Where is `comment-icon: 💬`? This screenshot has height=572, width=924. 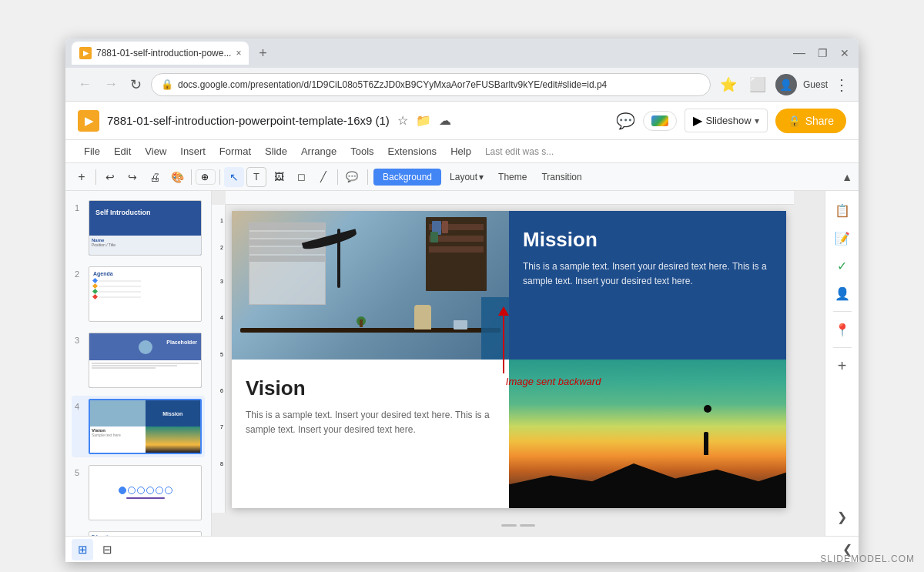
comment-icon: 💬 is located at coordinates (625, 121).